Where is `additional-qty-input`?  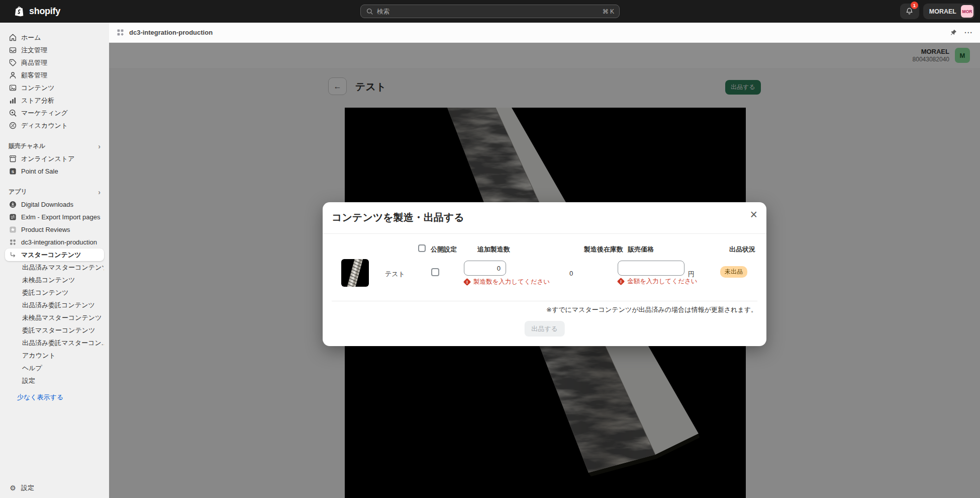
additional-qty-input is located at coordinates (485, 268).